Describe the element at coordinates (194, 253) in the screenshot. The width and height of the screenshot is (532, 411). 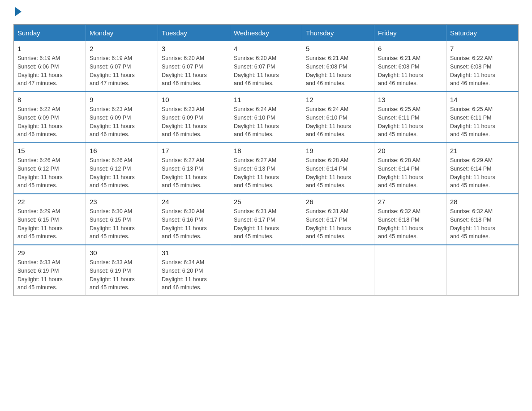
I see `day-number: 31` at that location.